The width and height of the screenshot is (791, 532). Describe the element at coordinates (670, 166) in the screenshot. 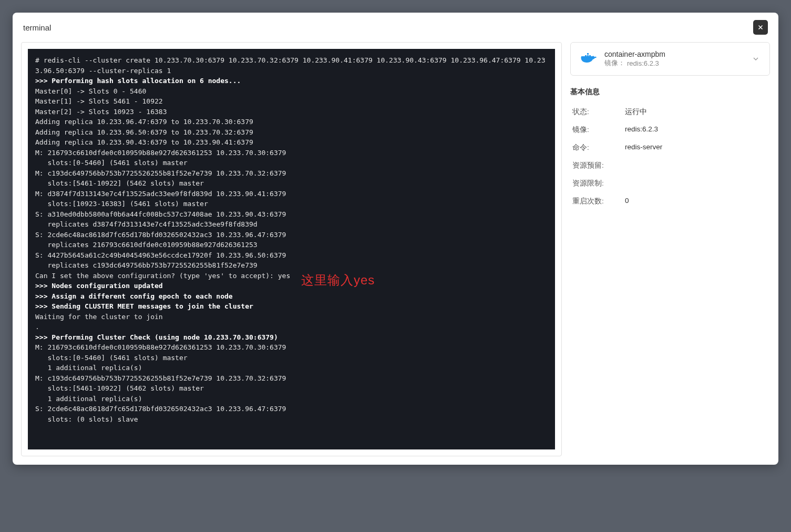

I see `info-row: 资源预留:` at that location.